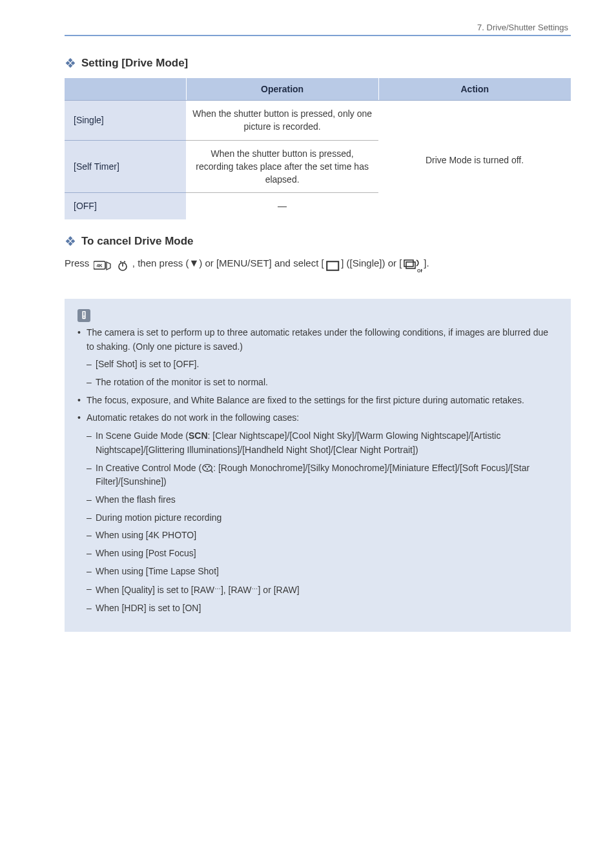 Image resolution: width=616 pixels, height=868 pixels. What do you see at coordinates (198, 436) in the screenshot?
I see `scn-mode-icon: SCN` at bounding box center [198, 436].